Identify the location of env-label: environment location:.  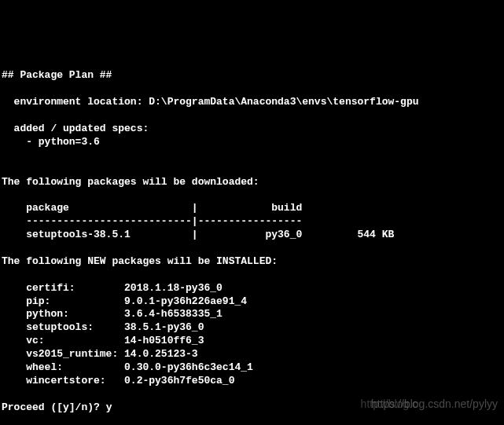
(75, 102).